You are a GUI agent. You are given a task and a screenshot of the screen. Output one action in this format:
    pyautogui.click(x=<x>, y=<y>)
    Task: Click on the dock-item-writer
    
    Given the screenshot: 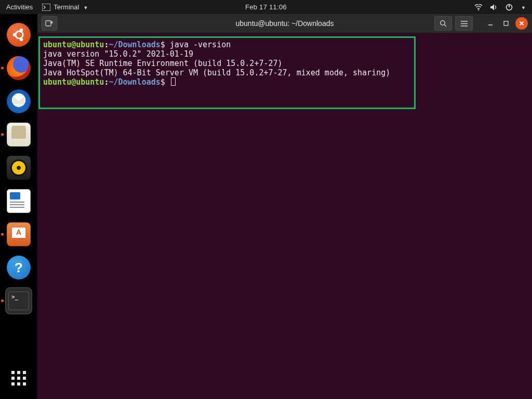 What is the action you would take?
    pyautogui.click(x=19, y=201)
    